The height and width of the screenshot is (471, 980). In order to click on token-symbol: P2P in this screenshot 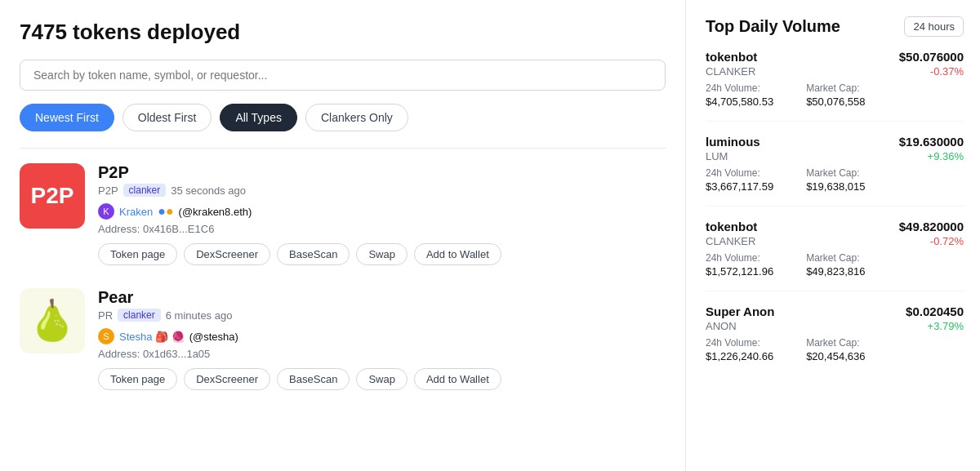, I will do `click(108, 191)`.